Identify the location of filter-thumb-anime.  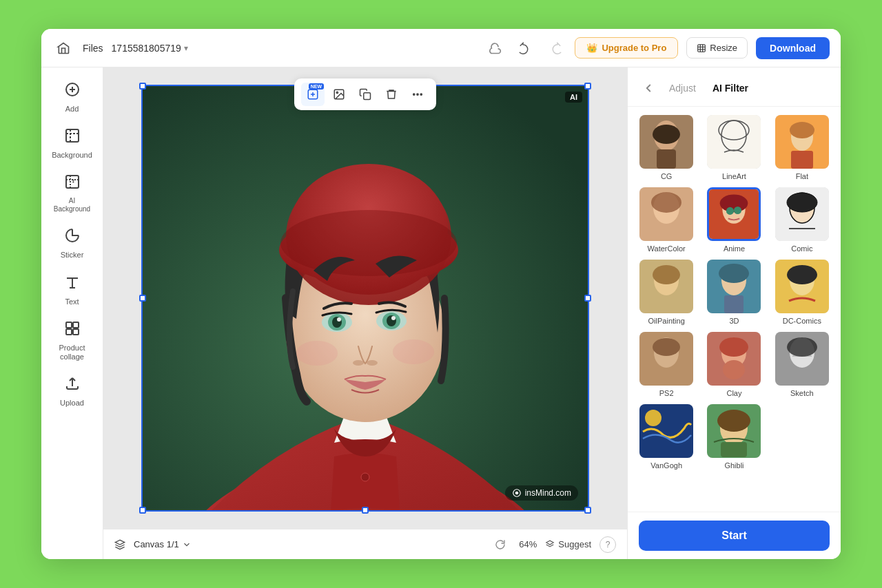
(734, 214).